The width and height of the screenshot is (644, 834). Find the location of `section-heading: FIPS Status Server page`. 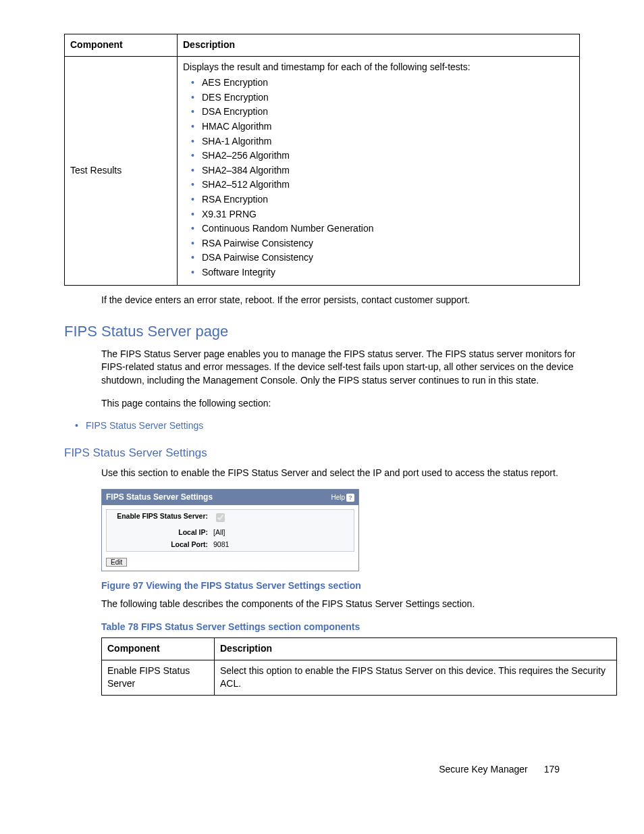

section-heading: FIPS Status Server page is located at coordinates (322, 332).